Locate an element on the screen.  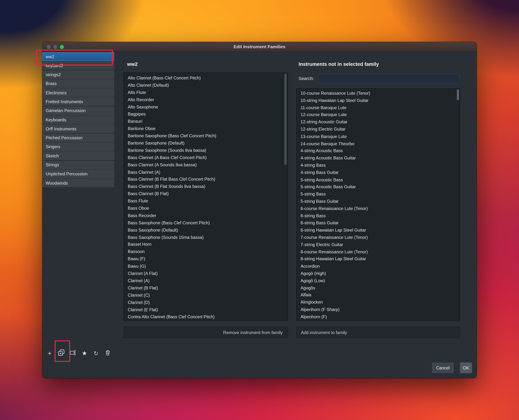
available-instrument-item: 6-string Bass is located at coordinates (378, 216).